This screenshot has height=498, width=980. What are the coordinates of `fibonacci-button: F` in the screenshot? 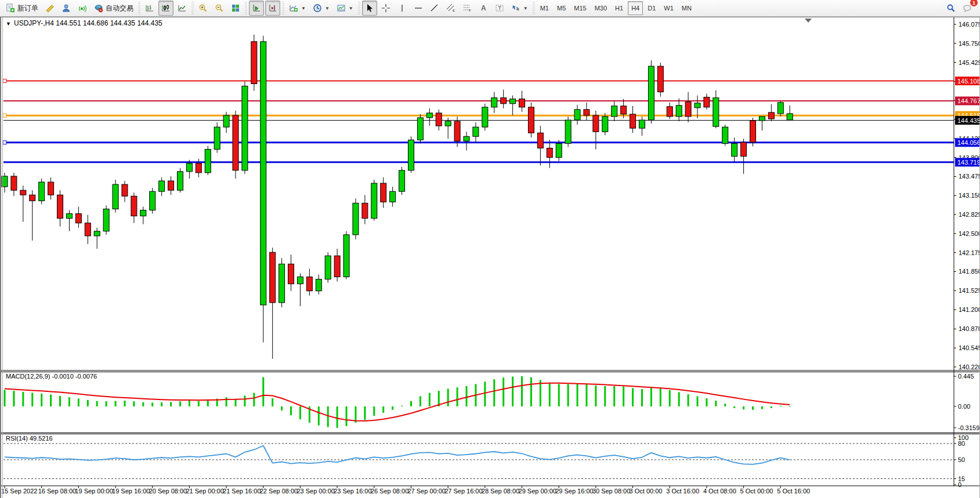 It's located at (467, 8).